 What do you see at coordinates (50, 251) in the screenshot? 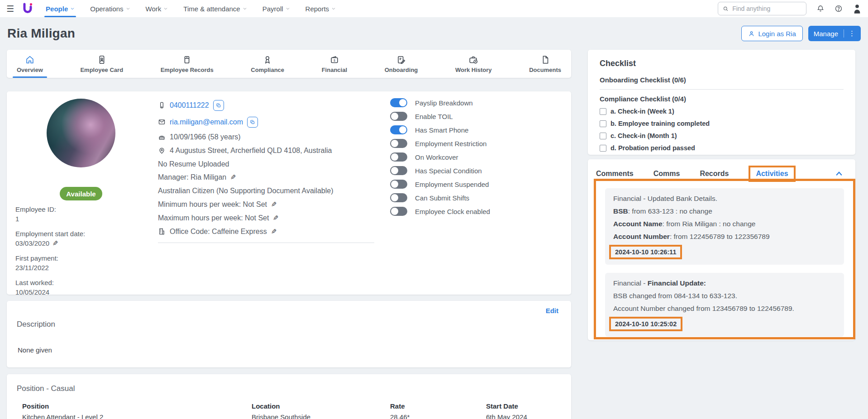
I see `employment-summary: Employee ID: 1 Employment start date: 03…` at bounding box center [50, 251].